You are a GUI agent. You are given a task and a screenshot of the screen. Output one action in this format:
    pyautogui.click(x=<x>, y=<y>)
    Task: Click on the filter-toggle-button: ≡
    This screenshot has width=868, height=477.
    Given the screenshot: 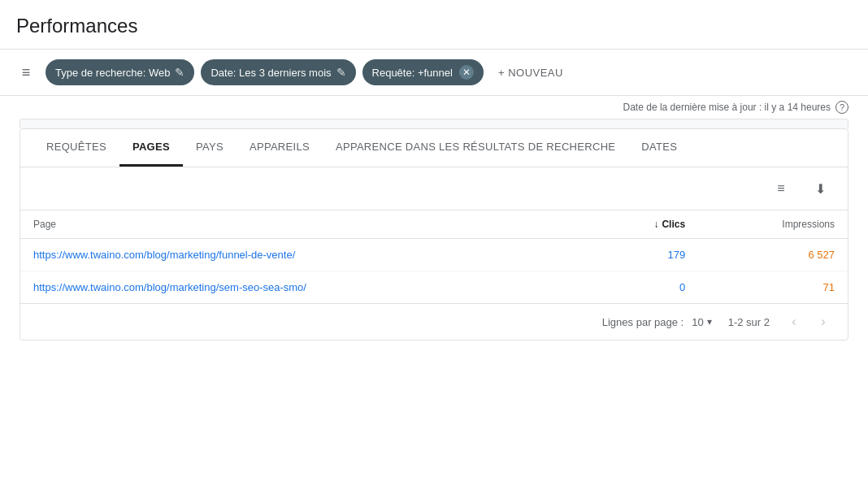 What is the action you would take?
    pyautogui.click(x=26, y=72)
    